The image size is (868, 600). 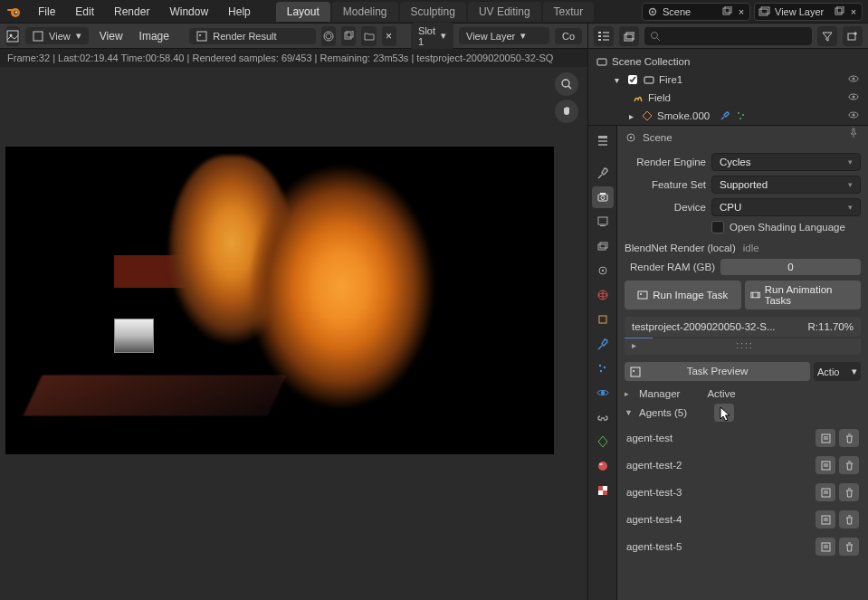 What do you see at coordinates (742, 394) in the screenshot?
I see `manager-row: ▸ Manager Active` at bounding box center [742, 394].